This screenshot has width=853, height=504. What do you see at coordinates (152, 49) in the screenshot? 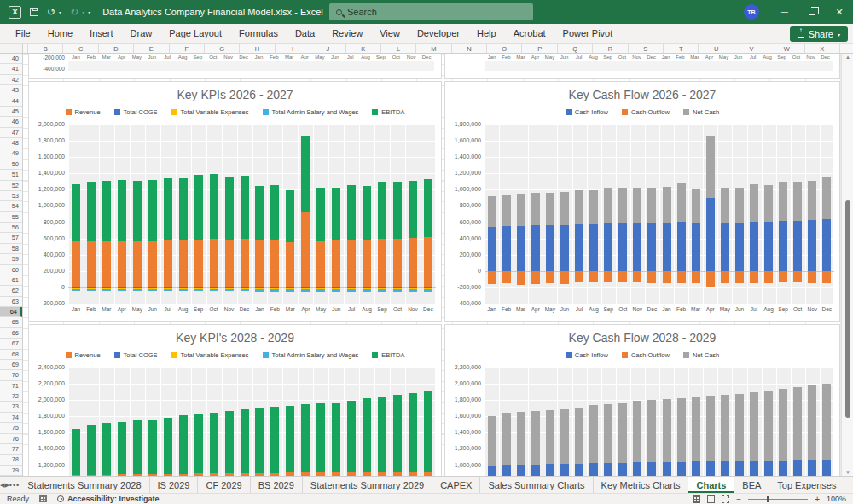
I see `column-header-E: E` at bounding box center [152, 49].